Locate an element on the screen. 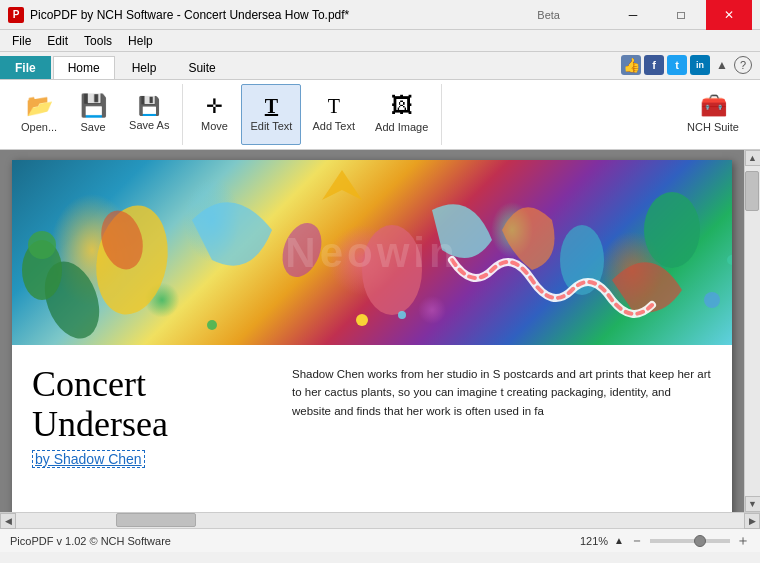 This screenshot has width=760, height=563. nch-suite-button: 🧰 NCH Suite is located at coordinates (713, 114).